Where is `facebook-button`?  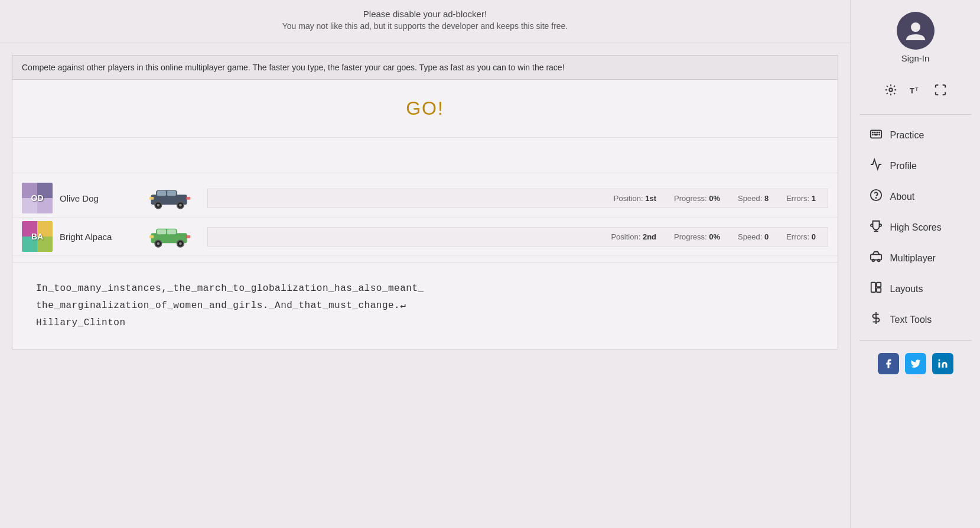
facebook-button is located at coordinates (888, 364).